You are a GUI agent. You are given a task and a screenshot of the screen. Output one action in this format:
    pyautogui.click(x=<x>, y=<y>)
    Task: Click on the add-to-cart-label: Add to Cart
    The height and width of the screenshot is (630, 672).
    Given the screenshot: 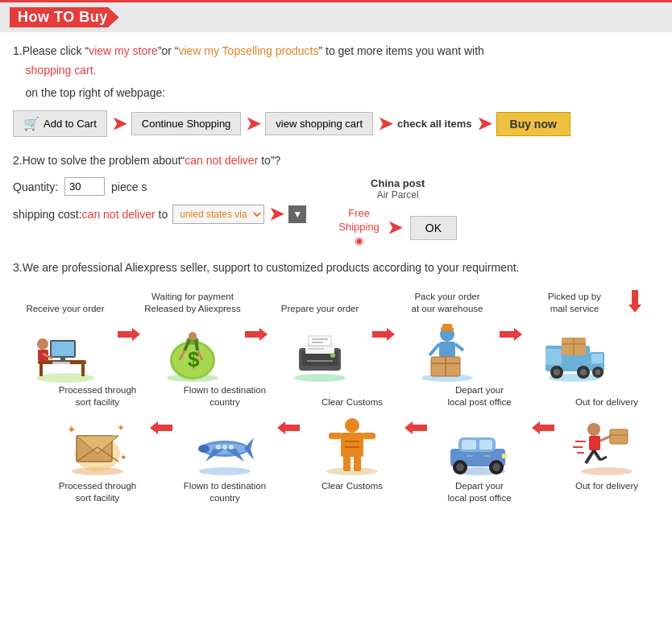 What is the action you would take?
    pyautogui.click(x=70, y=124)
    